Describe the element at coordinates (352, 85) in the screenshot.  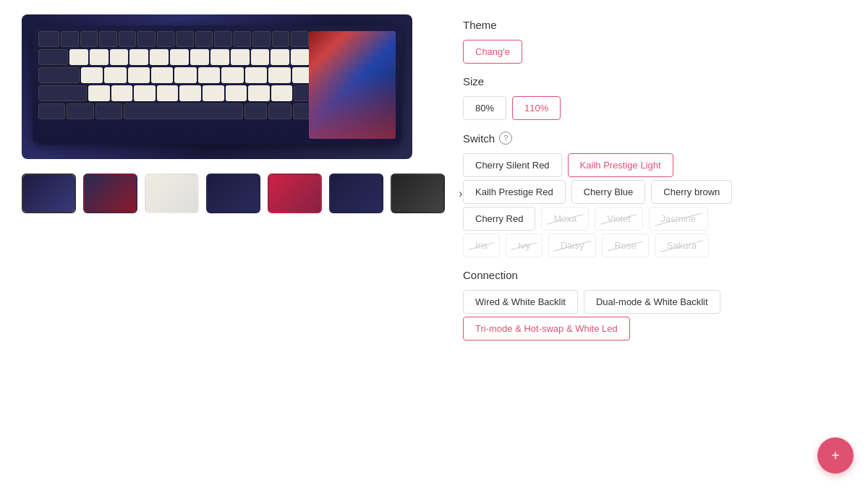
I see `anime-artwork` at that location.